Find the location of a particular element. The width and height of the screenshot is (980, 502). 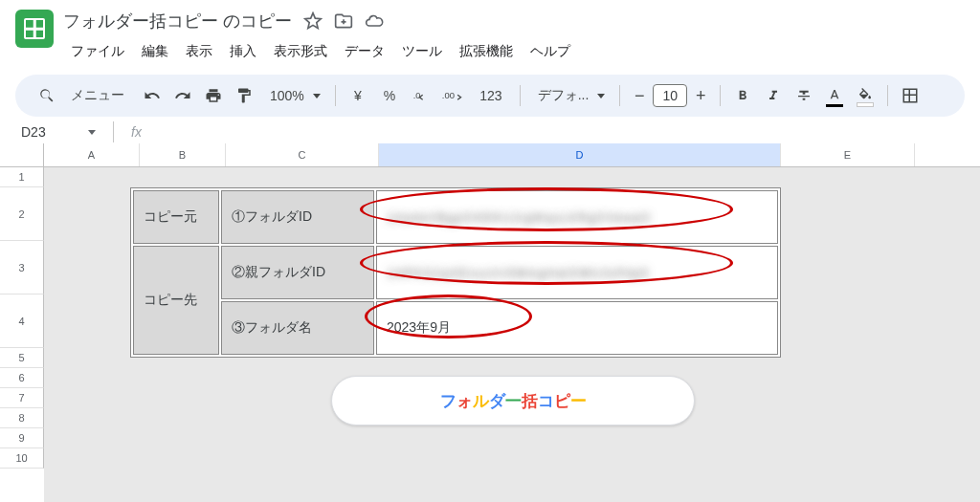

number-format-button: 123 is located at coordinates (490, 96).